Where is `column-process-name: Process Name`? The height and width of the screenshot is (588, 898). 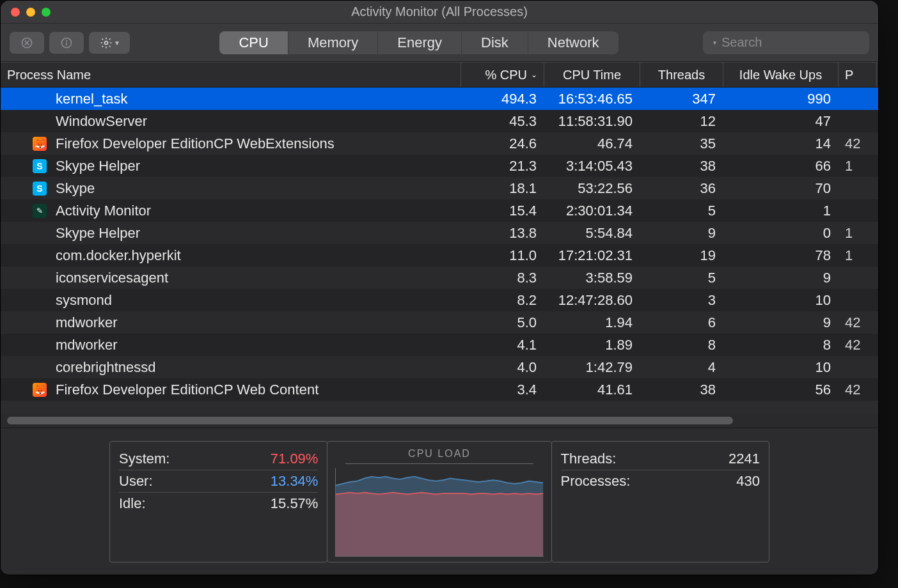 column-process-name: Process Name is located at coordinates (231, 75).